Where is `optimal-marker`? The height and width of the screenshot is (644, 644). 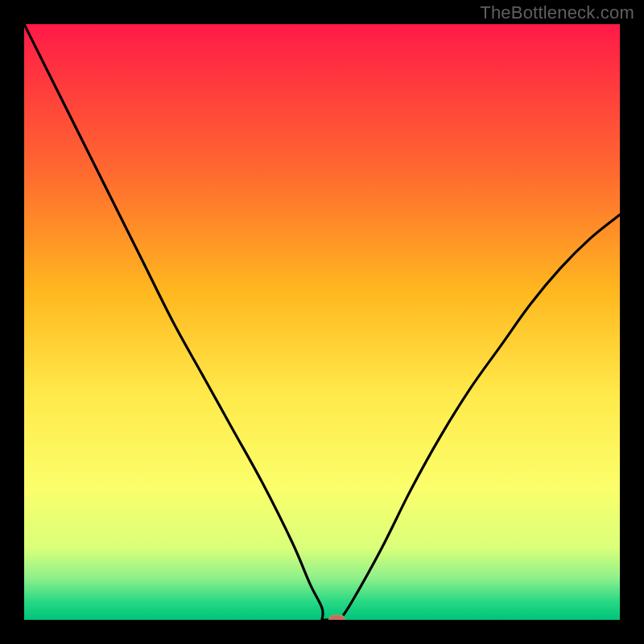
optimal-marker is located at coordinates (337, 617).